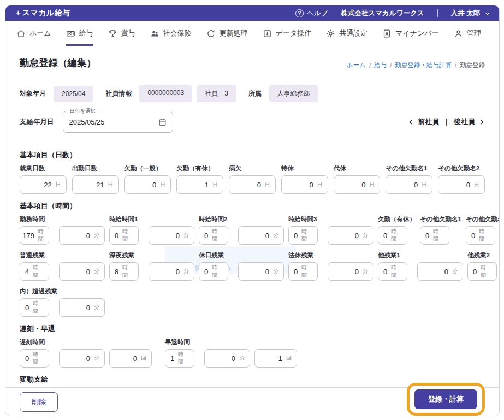  What do you see at coordinates (447, 122) in the screenshot?
I see `employee-pager: 前社員 ｜ 後社員` at bounding box center [447, 122].